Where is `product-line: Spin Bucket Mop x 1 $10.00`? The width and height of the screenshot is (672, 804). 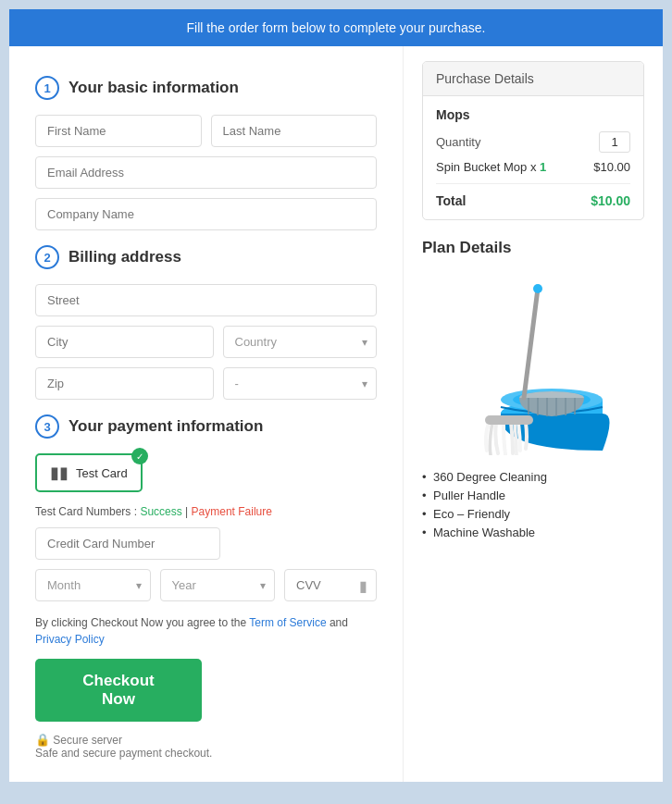
product-line: Spin Bucket Mop x 1 $10.00 is located at coordinates (533, 172).